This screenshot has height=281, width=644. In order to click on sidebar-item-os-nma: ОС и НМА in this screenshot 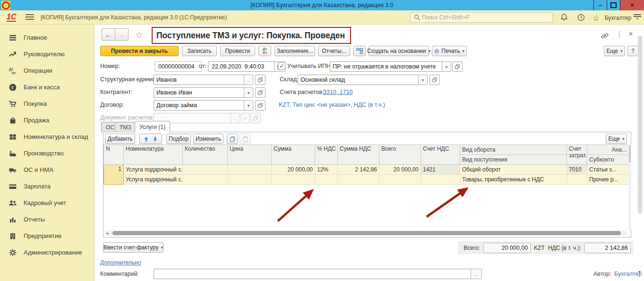, I will do `click(47, 170)`.